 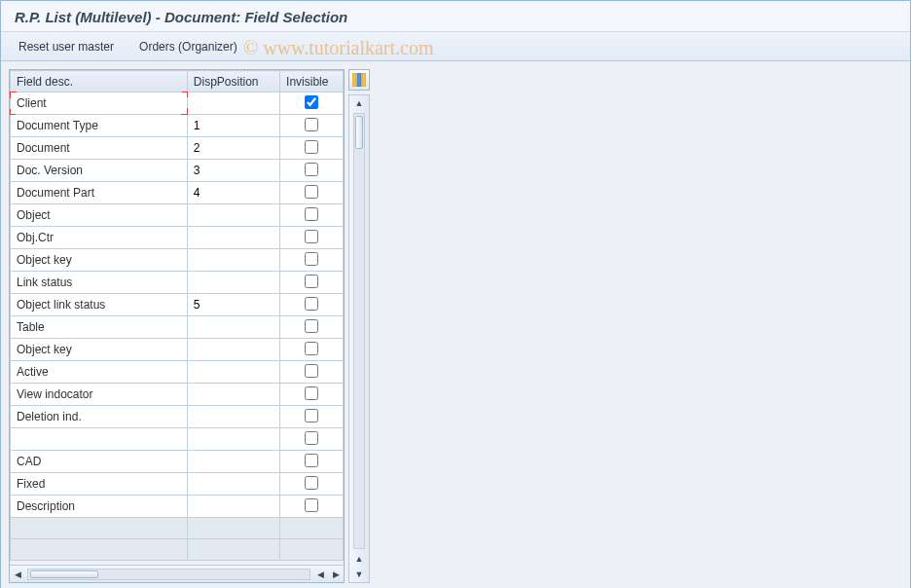 What do you see at coordinates (177, 350) in the screenshot?
I see `table-row: Object key` at bounding box center [177, 350].